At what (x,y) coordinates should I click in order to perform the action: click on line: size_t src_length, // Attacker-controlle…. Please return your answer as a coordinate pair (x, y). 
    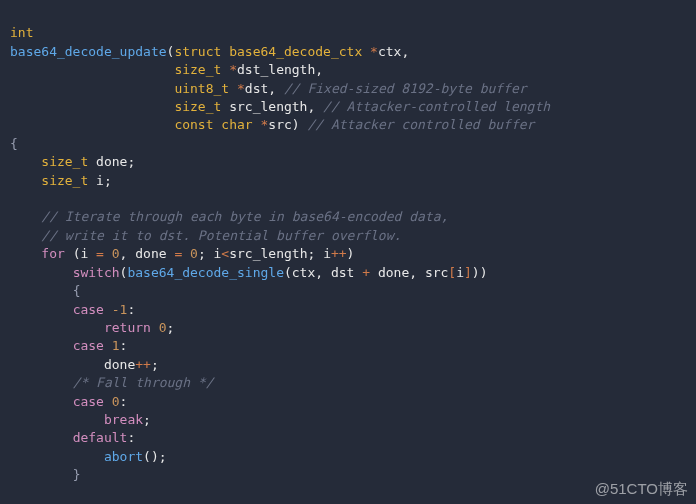
    Looking at the image, I should click on (280, 106).